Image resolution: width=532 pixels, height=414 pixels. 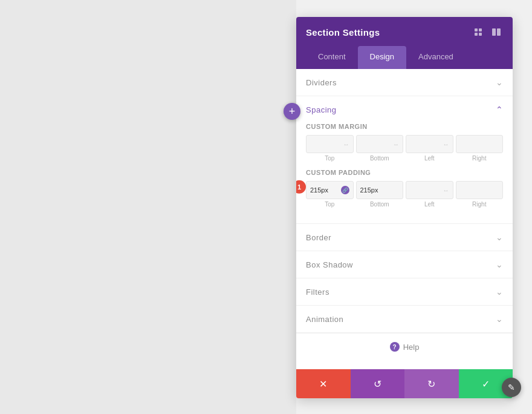 I want to click on step-badge: 1, so click(x=301, y=187).